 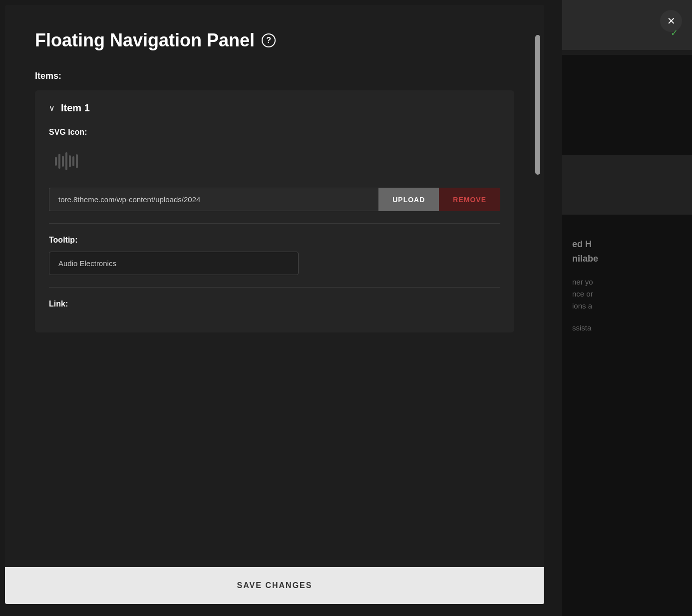 What do you see at coordinates (627, 259) in the screenshot?
I see `right-text-line-2: nilabe` at bounding box center [627, 259].